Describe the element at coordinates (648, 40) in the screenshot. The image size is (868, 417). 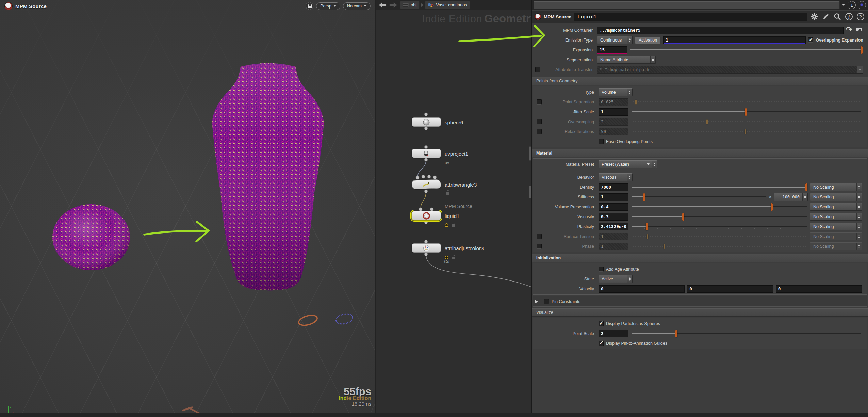
I see `activation-chip: Activation` at that location.